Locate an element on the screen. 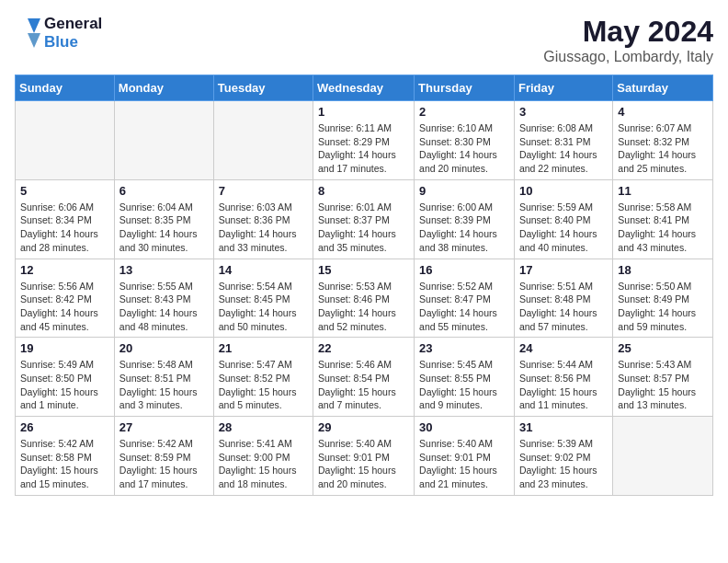  calendar-cell: 2Sunrise: 6:10 AM Sunset: 8:30 PM Daylig… is located at coordinates (465, 141).